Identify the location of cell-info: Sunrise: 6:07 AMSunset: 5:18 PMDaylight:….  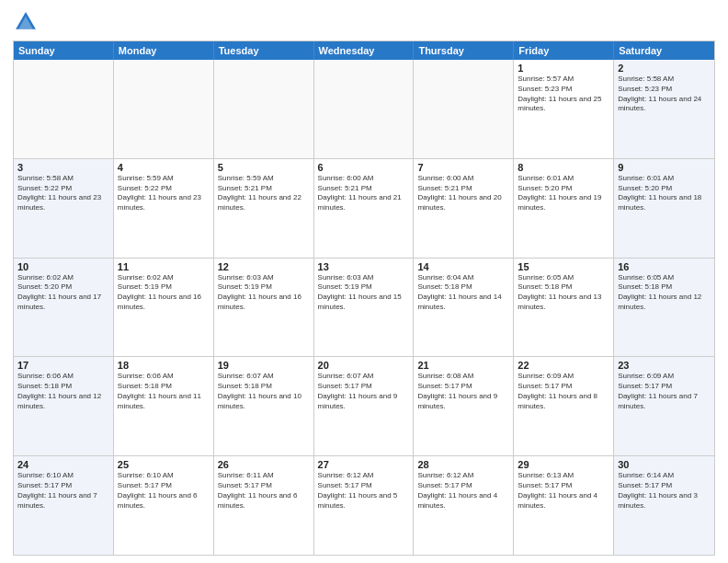
(264, 392).